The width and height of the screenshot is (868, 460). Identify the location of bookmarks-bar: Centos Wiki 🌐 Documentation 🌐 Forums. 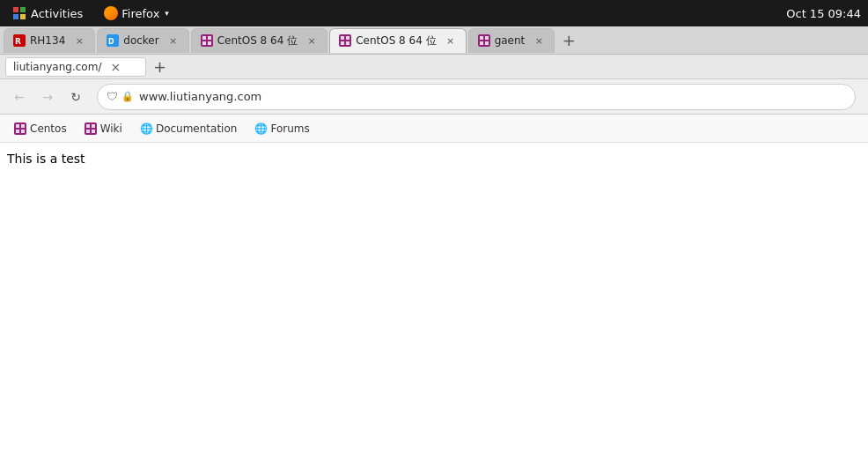
(434, 129).